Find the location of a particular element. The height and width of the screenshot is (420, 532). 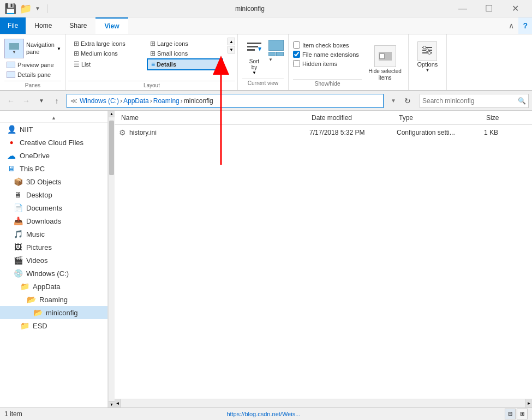

hidden-items-checkbox is located at coordinates (297, 63).